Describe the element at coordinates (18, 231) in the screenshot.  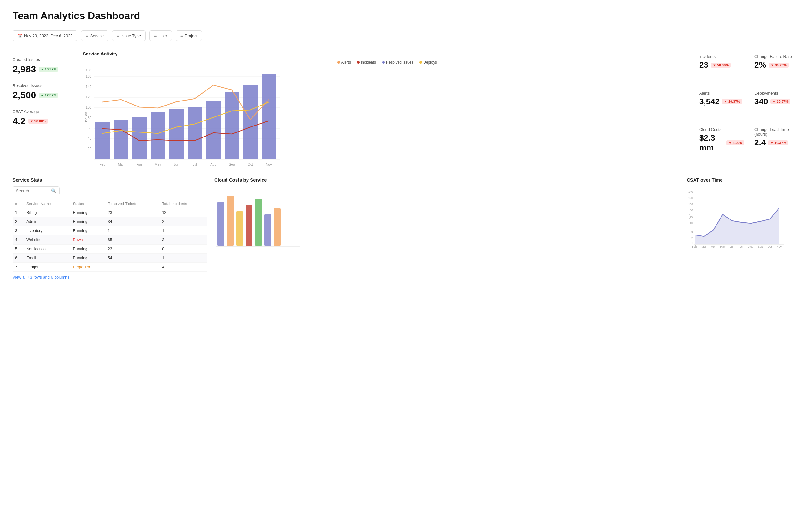
I see `cell-num: 3` at that location.